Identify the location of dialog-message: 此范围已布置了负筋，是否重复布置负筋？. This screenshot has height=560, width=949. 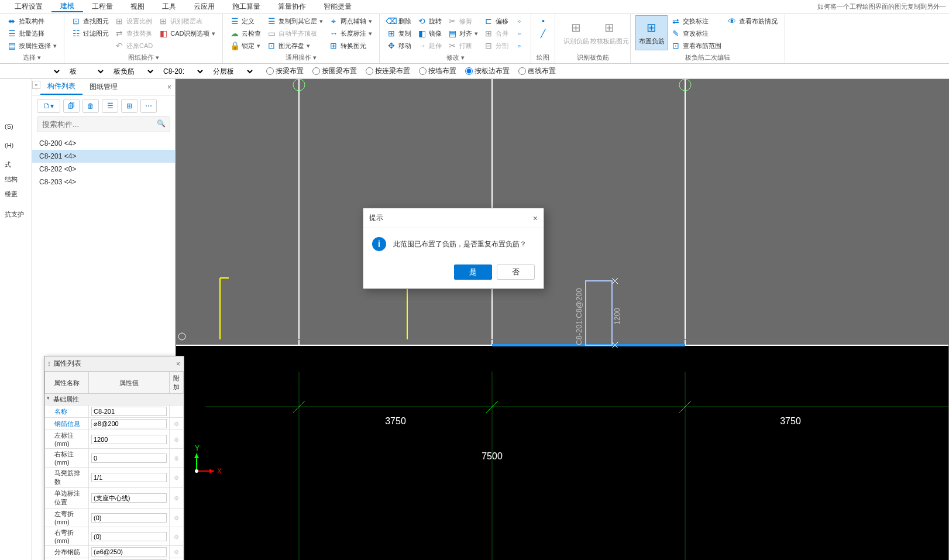
(460, 245).